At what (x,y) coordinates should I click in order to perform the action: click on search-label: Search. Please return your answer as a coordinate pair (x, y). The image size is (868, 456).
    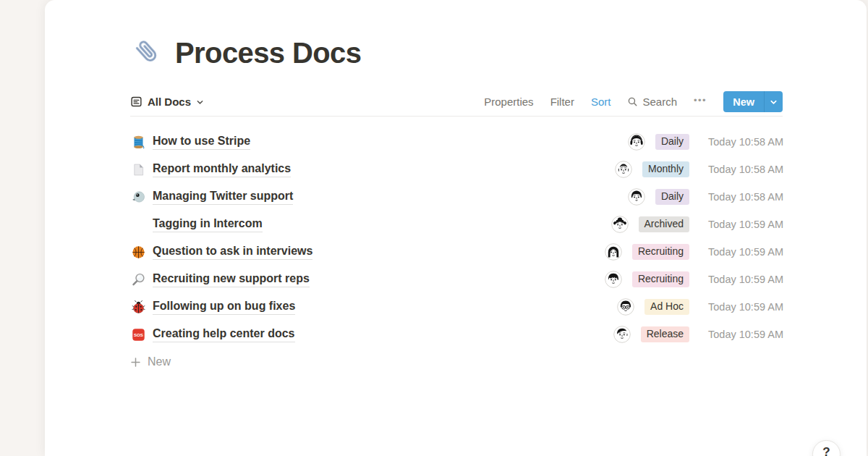
    Looking at the image, I should click on (660, 101).